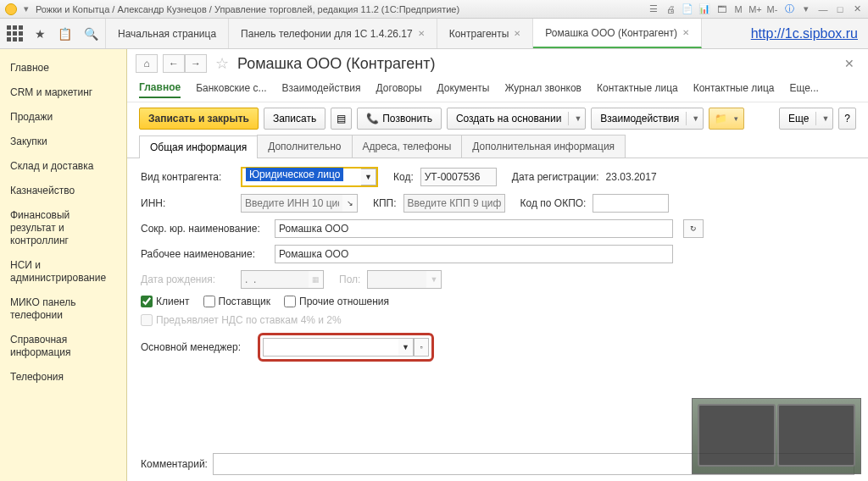  I want to click on folder-button: 📁▾, so click(726, 119).